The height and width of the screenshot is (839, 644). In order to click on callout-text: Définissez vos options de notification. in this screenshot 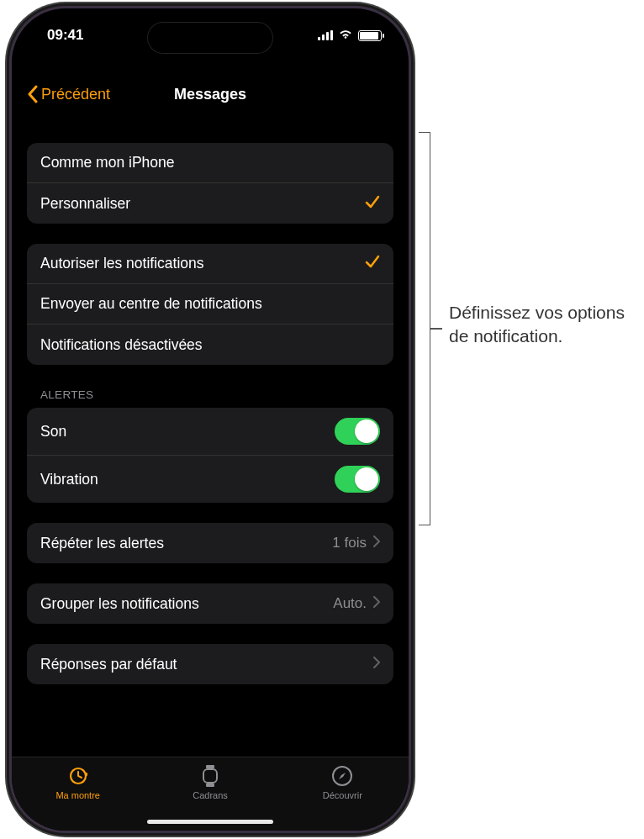, I will do `click(541, 325)`.